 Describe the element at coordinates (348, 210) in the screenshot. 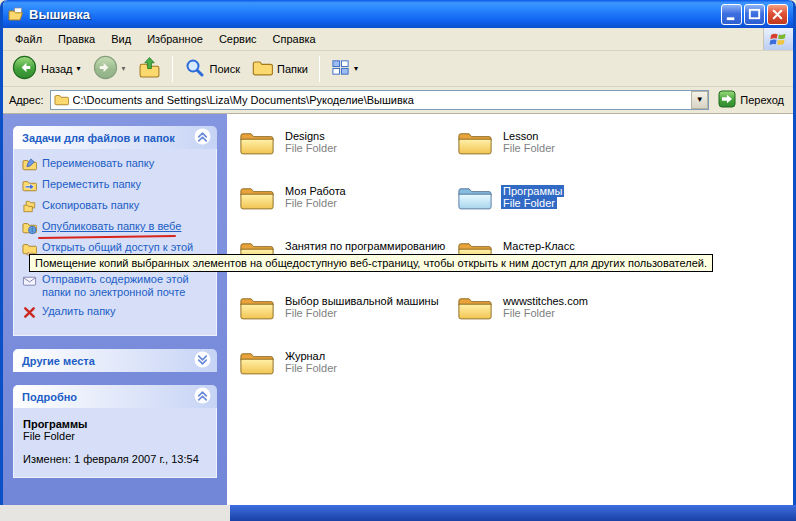

I see `file-tile: Моя РаботаFile Folder` at that location.